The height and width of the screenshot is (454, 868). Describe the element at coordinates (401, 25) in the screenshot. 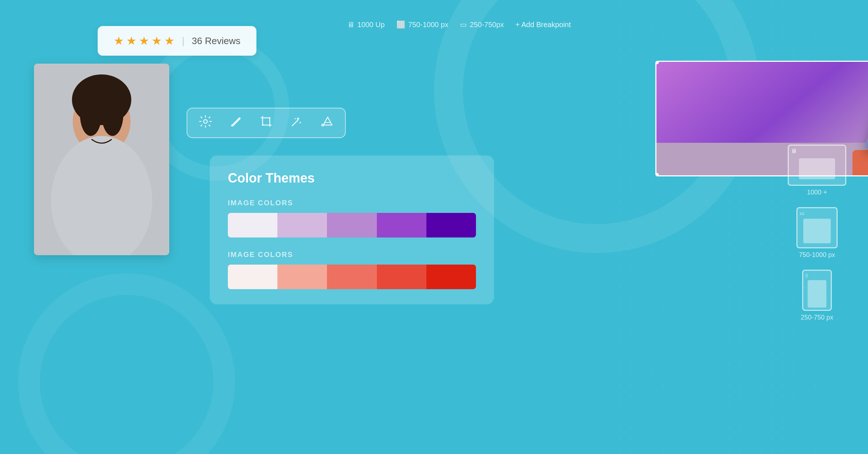

I see `tablet-icon: ⬜` at that location.